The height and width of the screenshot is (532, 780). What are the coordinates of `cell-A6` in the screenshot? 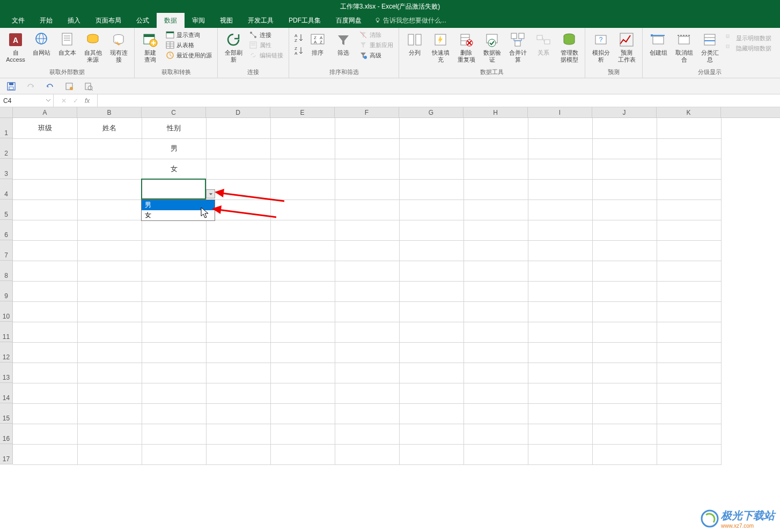 It's located at (45, 230).